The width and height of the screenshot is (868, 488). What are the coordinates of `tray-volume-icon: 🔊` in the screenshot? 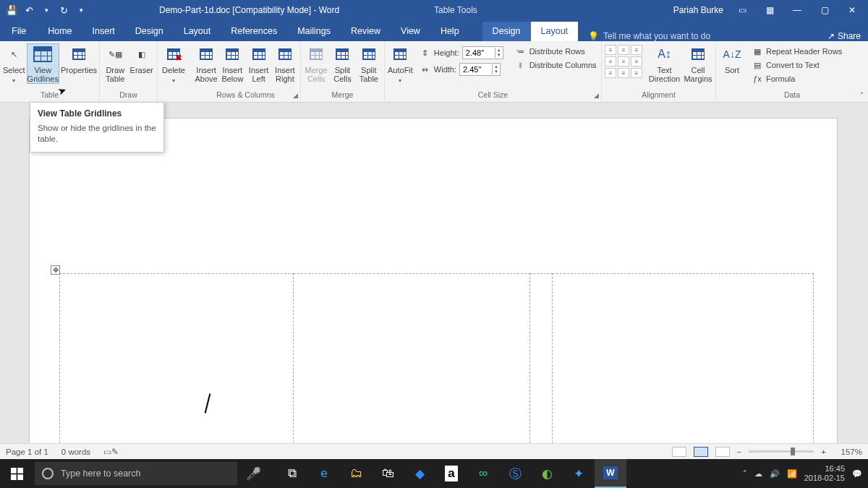 It's located at (775, 474).